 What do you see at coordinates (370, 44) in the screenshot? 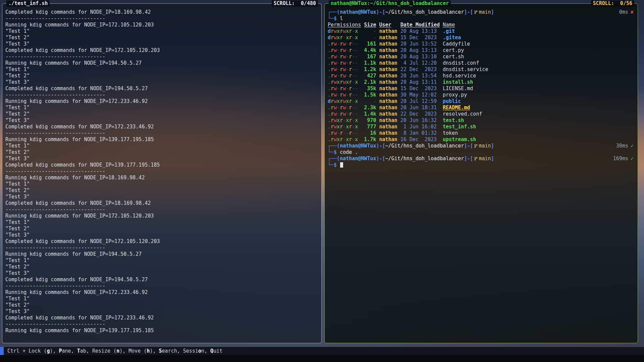
I see `file-size: 161` at bounding box center [370, 44].